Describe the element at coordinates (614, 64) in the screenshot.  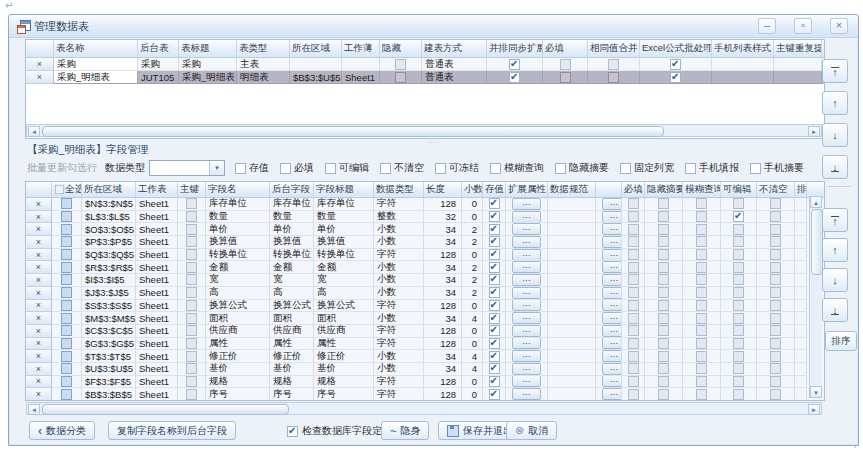
I see `checkbox-merge-same` at that location.